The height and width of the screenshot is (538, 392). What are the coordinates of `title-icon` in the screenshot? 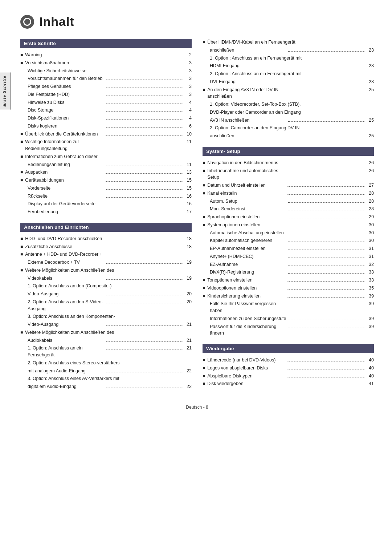 It's located at (27, 22).